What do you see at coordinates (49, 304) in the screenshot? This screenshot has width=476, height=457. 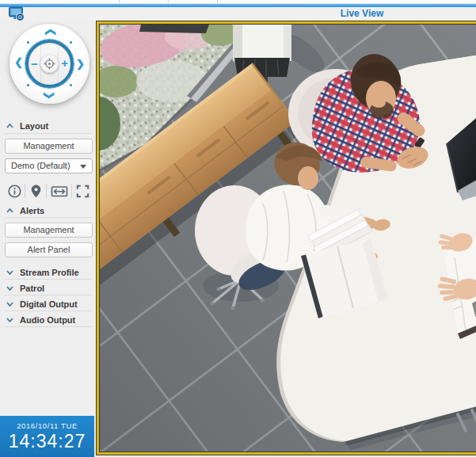 I see `section-label: Digital Output` at bounding box center [49, 304].